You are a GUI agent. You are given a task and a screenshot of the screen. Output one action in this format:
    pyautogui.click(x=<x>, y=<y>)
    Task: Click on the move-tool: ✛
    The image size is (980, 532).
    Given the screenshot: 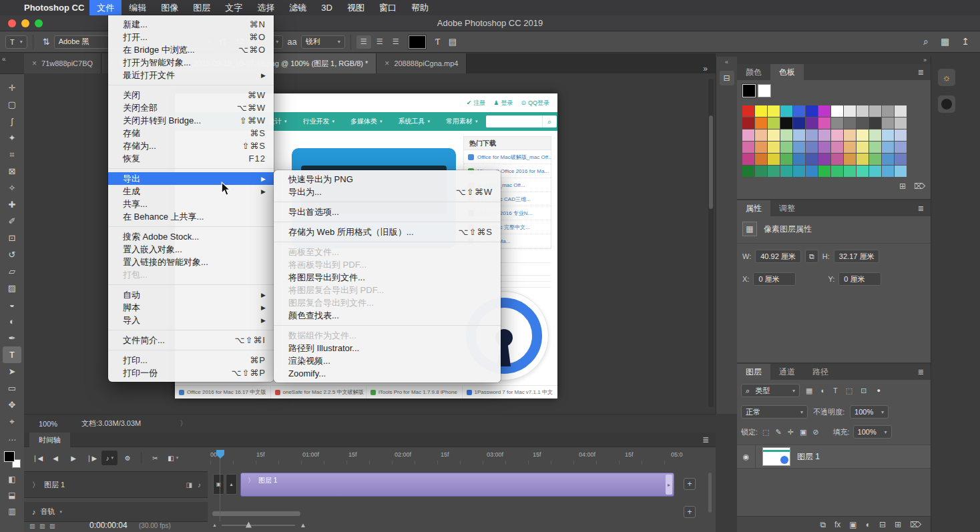 What is the action you would take?
    pyautogui.click(x=12, y=88)
    